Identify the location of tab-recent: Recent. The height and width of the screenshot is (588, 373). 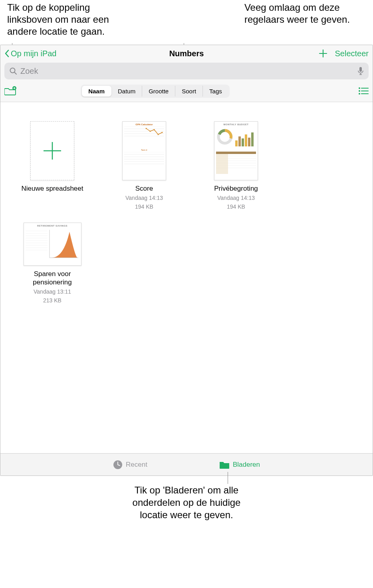
(130, 465).